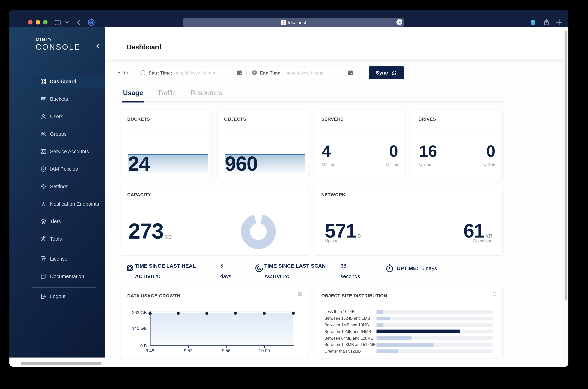 This screenshot has height=389, width=588. What do you see at coordinates (295, 271) in the screenshot?
I see `scan-activity-label: TIME SINCE LAST SCANACTIVITY:` at bounding box center [295, 271].